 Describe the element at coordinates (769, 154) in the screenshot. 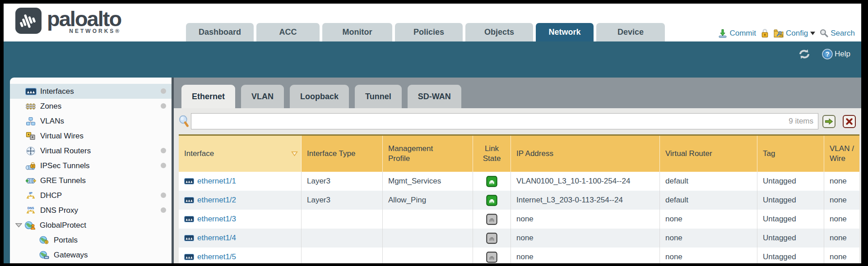

I see `column-header-label: Tag` at that location.